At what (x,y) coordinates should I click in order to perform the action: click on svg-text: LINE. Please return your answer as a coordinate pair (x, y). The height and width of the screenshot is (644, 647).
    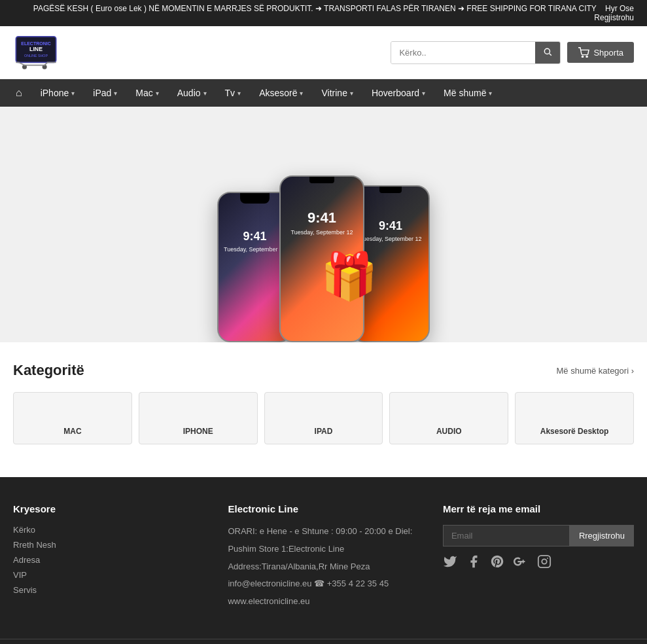
    Looking at the image, I should click on (36, 49).